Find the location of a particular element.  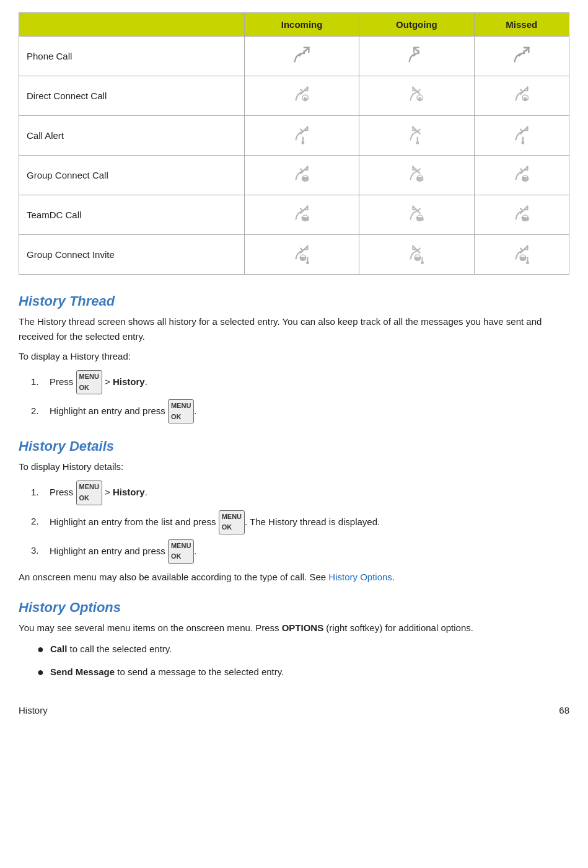

table-row: Group Connect Invite GC GC is located at coordinates (294, 255).